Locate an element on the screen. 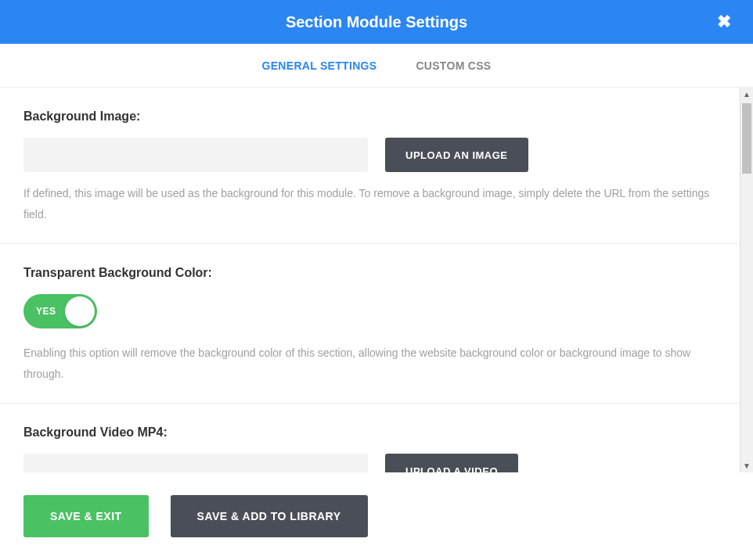  upload-image-button: UPLOAD AN IMAGE is located at coordinates (457, 155).